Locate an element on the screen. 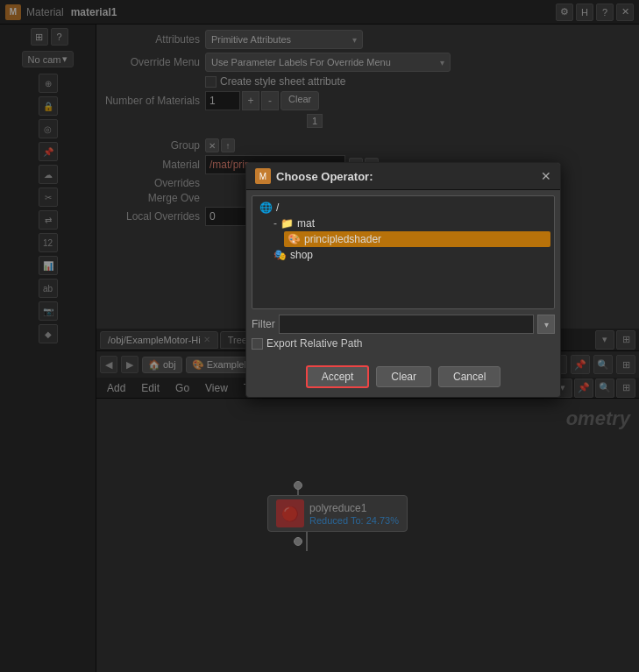  tree-item-root: 🌐 / is located at coordinates (403, 208).